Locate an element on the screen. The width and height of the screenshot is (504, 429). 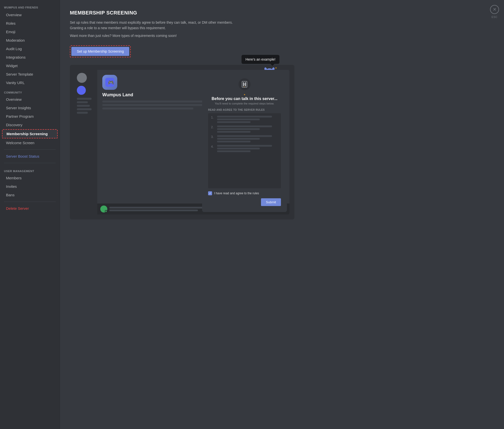
sidebar-item-emoji: Emoji is located at coordinates (30, 32).